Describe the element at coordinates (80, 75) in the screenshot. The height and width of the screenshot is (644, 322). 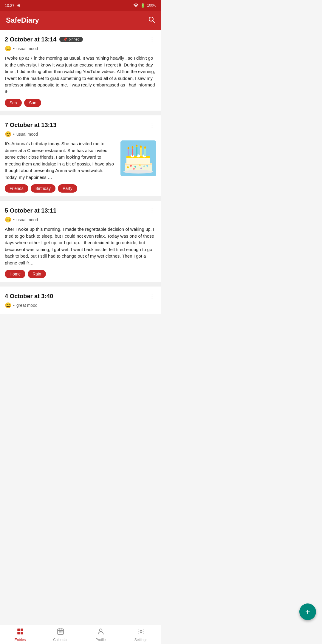
I see `entry-text: I woke up at 7 in the morning as usual. …` at that location.